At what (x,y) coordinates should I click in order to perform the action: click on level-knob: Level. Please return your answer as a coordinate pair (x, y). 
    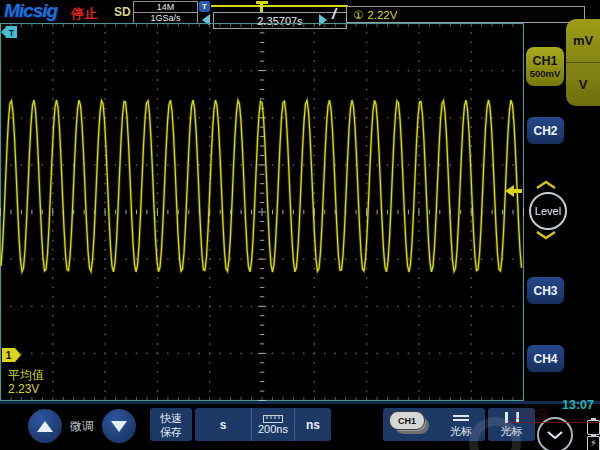
    Looking at the image, I should click on (548, 211).